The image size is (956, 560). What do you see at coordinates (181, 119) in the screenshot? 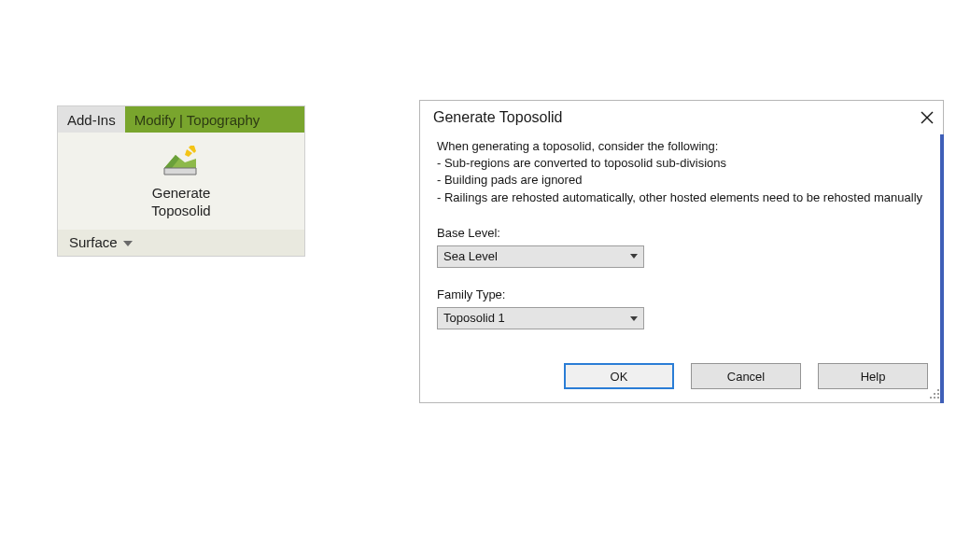
I see `ribbon-tabbar: Add-Ins Modify | Topography` at bounding box center [181, 119].